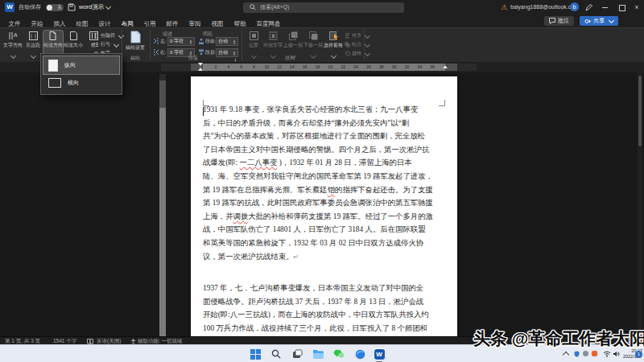  Describe the element at coordinates (348, 53) in the screenshot. I see `rotate-icon` at that location.